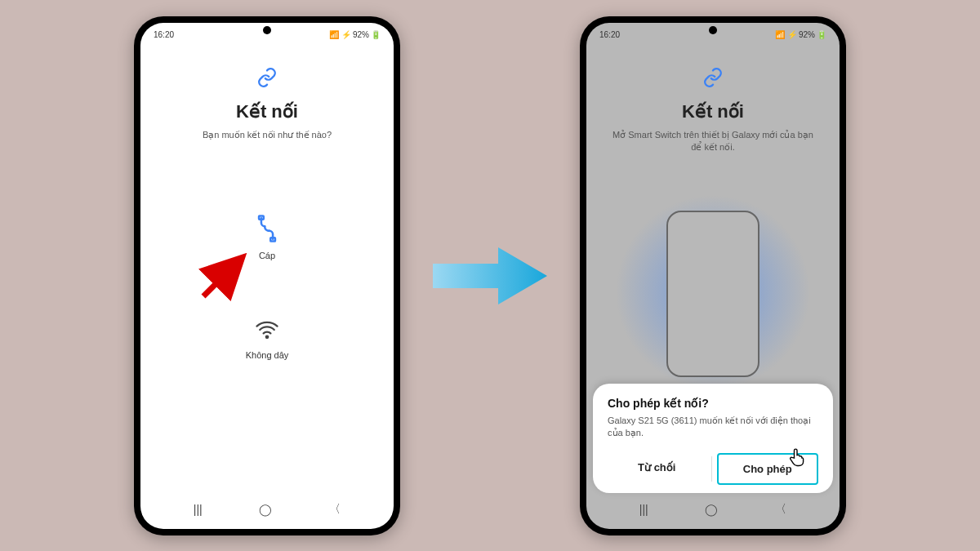 The height and width of the screenshot is (551, 980). What do you see at coordinates (268, 339) in the screenshot?
I see `option-wireless: Không dây` at bounding box center [268, 339].